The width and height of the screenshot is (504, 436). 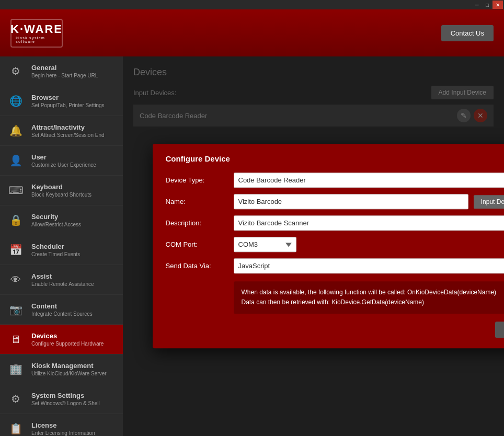 What do you see at coordinates (62, 187) in the screenshot?
I see `sidebar-keyboard-title: Keyboard` at bounding box center [62, 187].